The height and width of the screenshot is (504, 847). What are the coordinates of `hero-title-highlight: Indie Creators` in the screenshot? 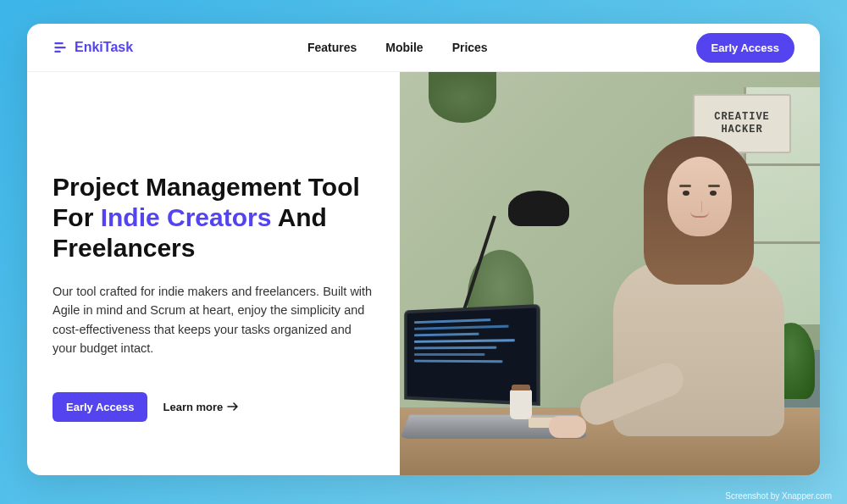 It's located at (186, 217).